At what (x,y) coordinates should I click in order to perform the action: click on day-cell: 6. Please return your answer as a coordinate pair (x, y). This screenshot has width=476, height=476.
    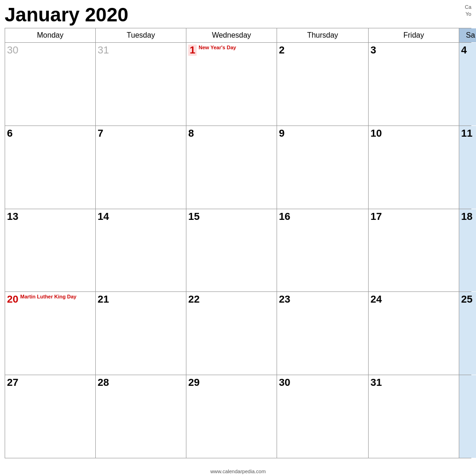
    Looking at the image, I should click on (50, 167).